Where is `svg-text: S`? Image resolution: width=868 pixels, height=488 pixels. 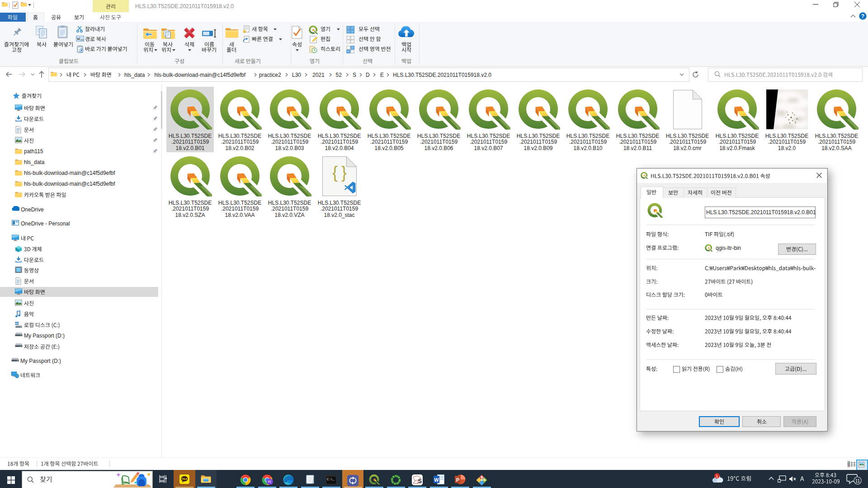 svg-text: S is located at coordinates (420, 481).